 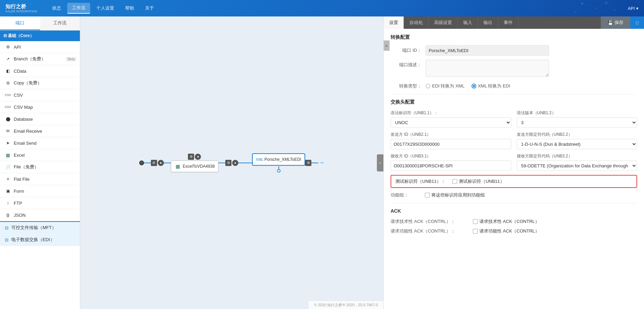 What do you see at coordinates (191, 157) in the screenshot?
I see `gear-btn-2: ⚙` at bounding box center [191, 157].